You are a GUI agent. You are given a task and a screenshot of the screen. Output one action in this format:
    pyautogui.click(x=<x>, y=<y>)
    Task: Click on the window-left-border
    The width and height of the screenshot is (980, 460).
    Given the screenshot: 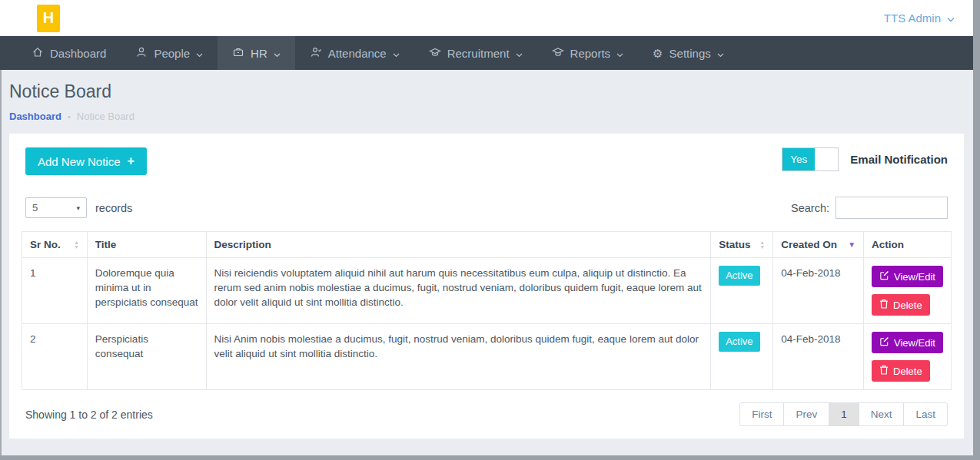 What is the action you would take?
    pyautogui.click(x=1, y=265)
    